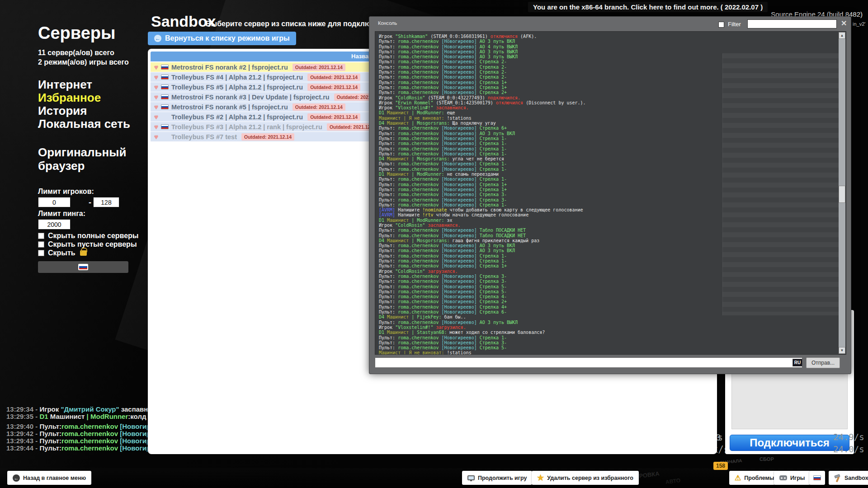  Describe the element at coordinates (842, 194) in the screenshot. I see `scrollbar-thumb` at that location.